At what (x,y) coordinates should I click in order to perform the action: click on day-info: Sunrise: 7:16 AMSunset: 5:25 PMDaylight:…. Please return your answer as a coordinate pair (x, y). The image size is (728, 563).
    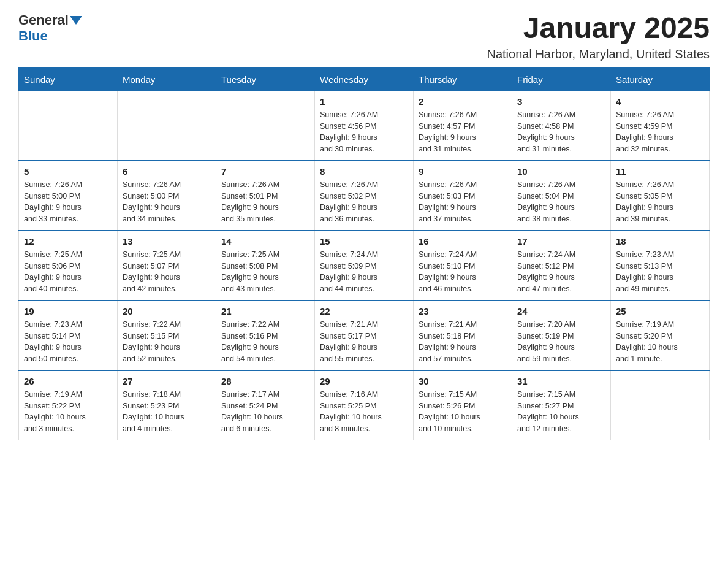
    Looking at the image, I should click on (364, 412).